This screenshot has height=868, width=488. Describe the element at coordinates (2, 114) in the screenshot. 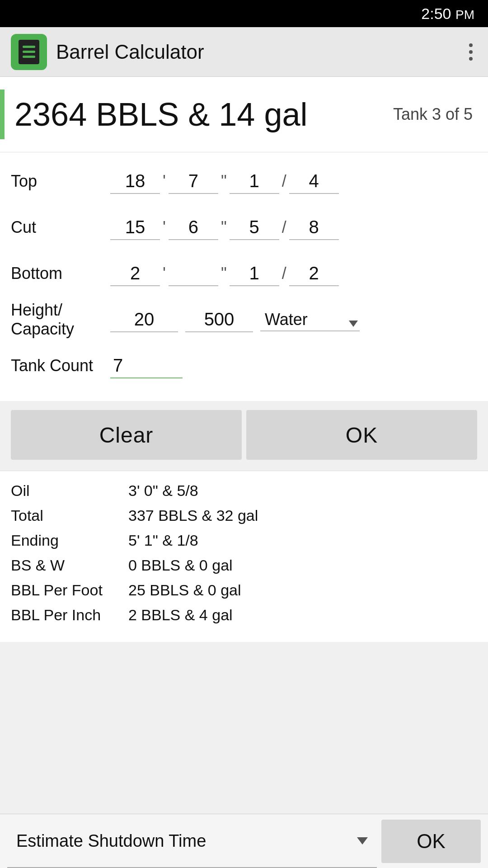

I see `green-accent-bar` at that location.